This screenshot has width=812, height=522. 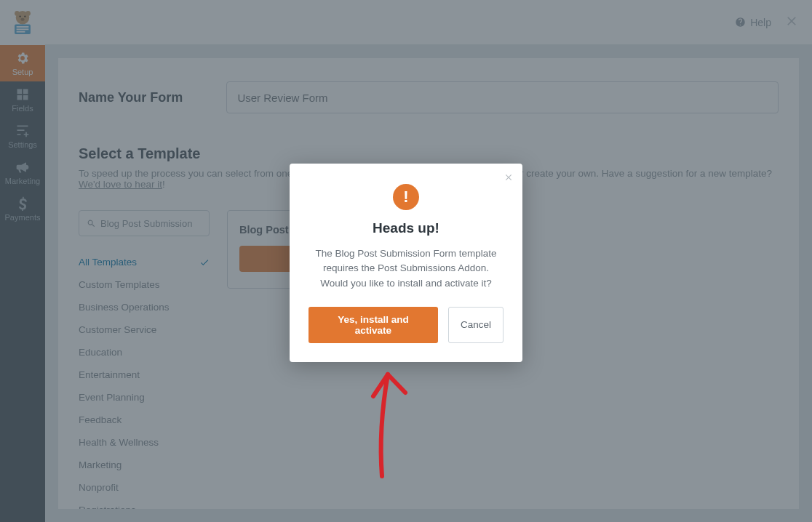 What do you see at coordinates (373, 325) in the screenshot?
I see `install-activate-button: Yes, install and activate` at bounding box center [373, 325].